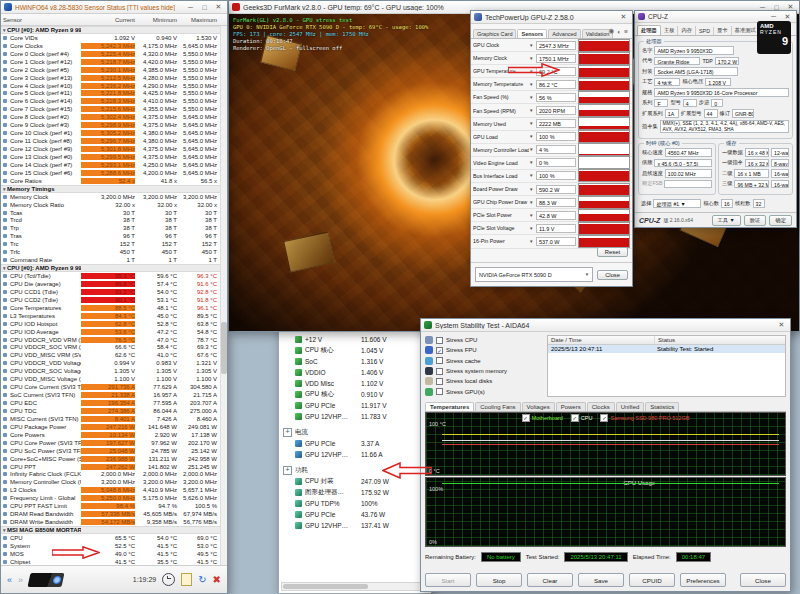 The width and height of the screenshot is (800, 594). I want to click on sensor-row: Core 0 Clock (perf #4) 5,225.4 MHz 4,320…, so click(111, 54).